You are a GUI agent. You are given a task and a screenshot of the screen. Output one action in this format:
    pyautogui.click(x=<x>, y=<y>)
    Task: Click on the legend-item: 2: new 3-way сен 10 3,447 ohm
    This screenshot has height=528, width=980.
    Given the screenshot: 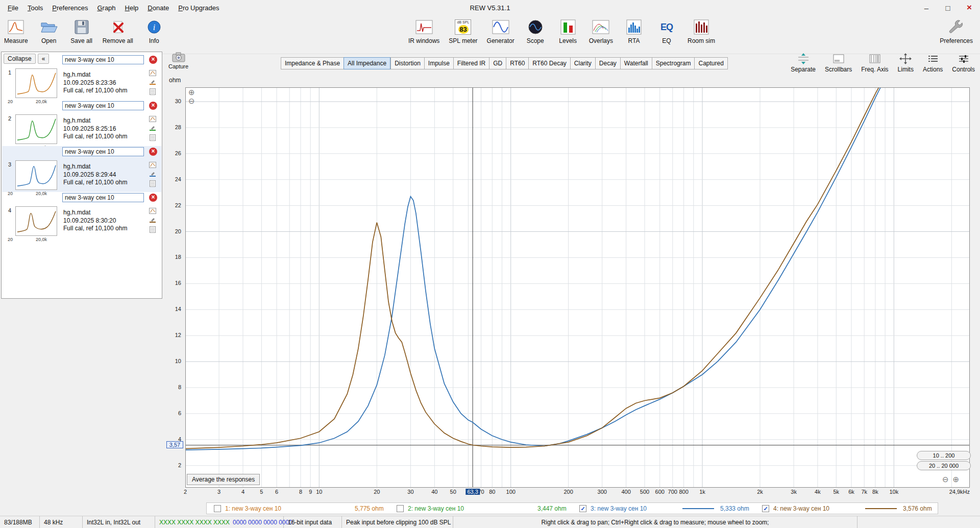 What is the action you would take?
    pyautogui.click(x=481, y=509)
    